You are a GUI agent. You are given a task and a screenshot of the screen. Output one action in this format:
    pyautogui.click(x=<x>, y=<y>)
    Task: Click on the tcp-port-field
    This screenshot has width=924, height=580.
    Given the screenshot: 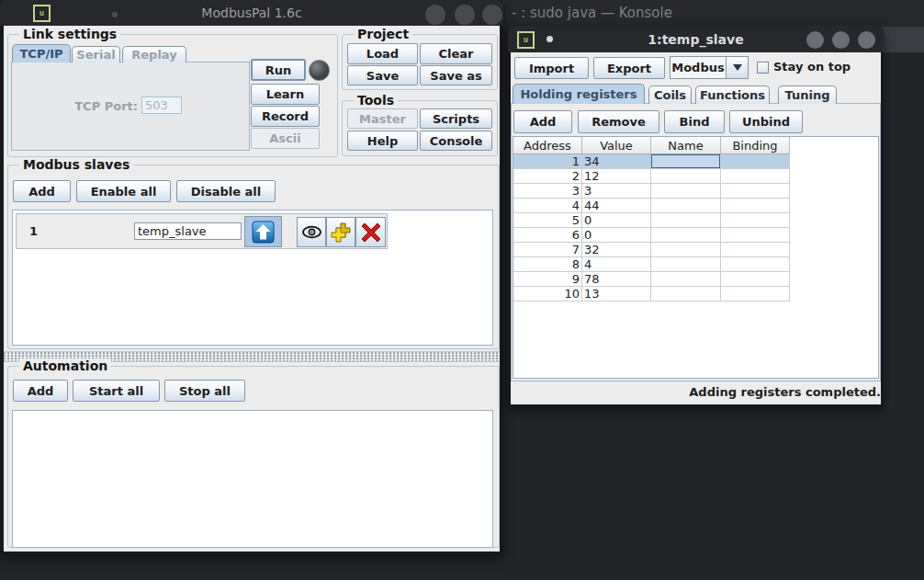 What is the action you would take?
    pyautogui.click(x=162, y=105)
    